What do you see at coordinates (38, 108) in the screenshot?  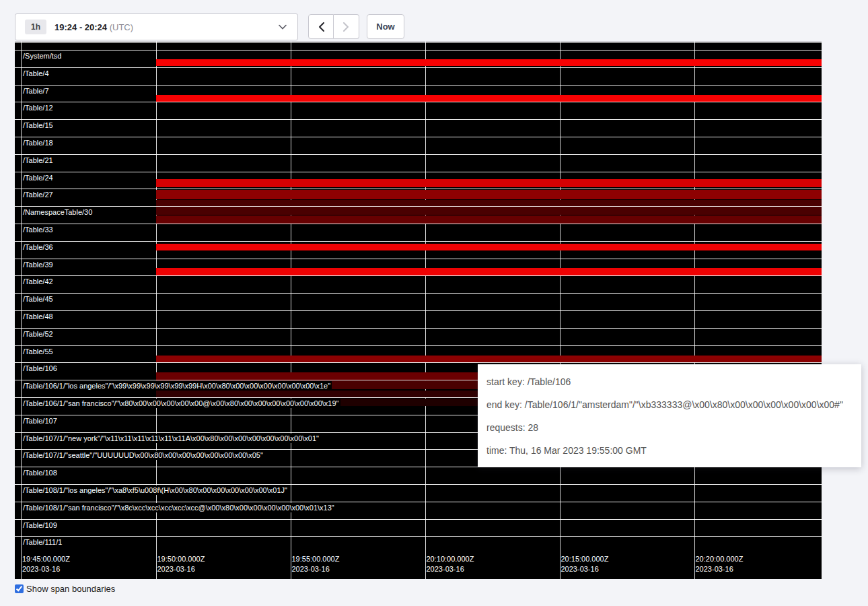 I see `key-span-label: /Table/12` at bounding box center [38, 108].